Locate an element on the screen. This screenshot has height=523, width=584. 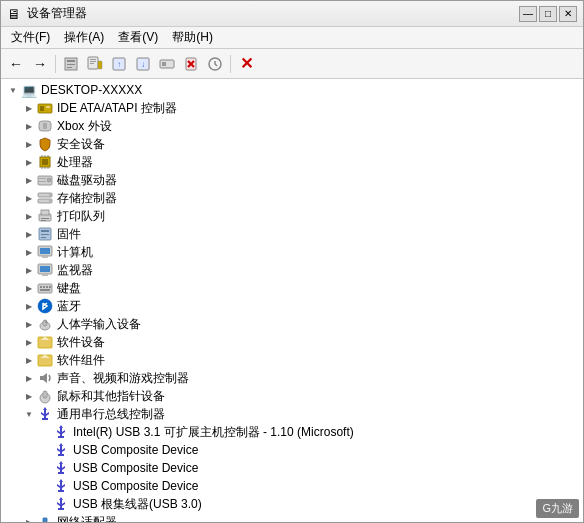
audio-expand is located at coordinates (29, 378).